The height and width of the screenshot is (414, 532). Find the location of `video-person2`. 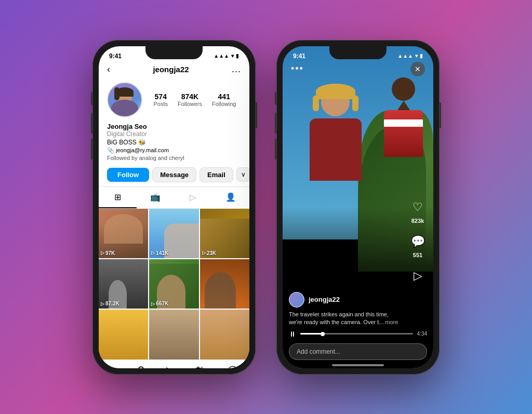

video-person2 is located at coordinates (403, 117).